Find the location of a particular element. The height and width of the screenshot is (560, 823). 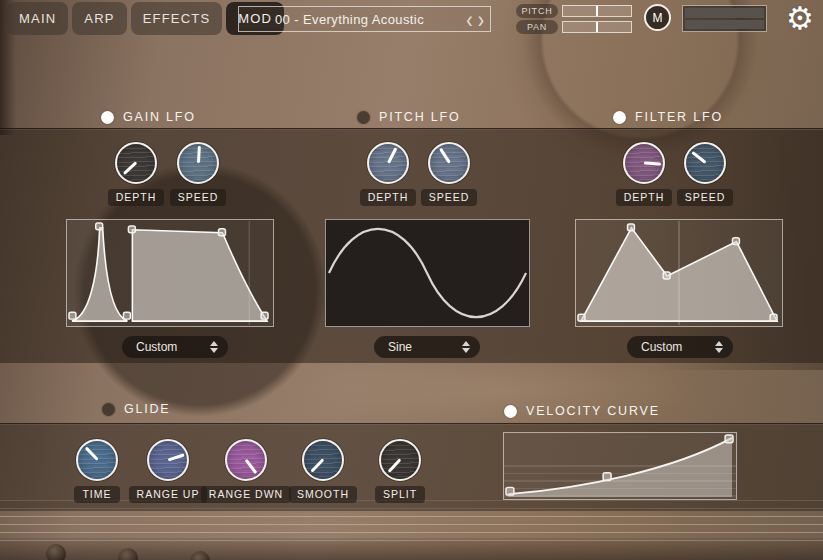

glide-split-label: SPLIT is located at coordinates (400, 494).